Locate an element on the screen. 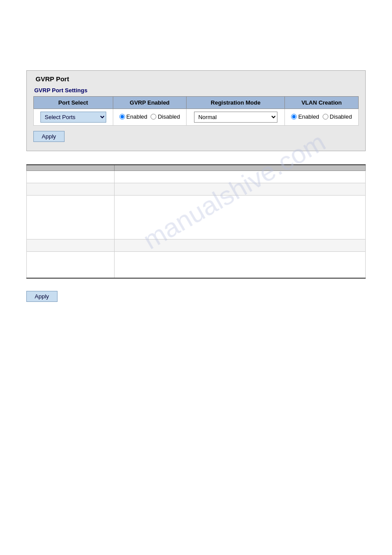 This screenshot has width=392, height=555. data-col2-header is located at coordinates (240, 168).